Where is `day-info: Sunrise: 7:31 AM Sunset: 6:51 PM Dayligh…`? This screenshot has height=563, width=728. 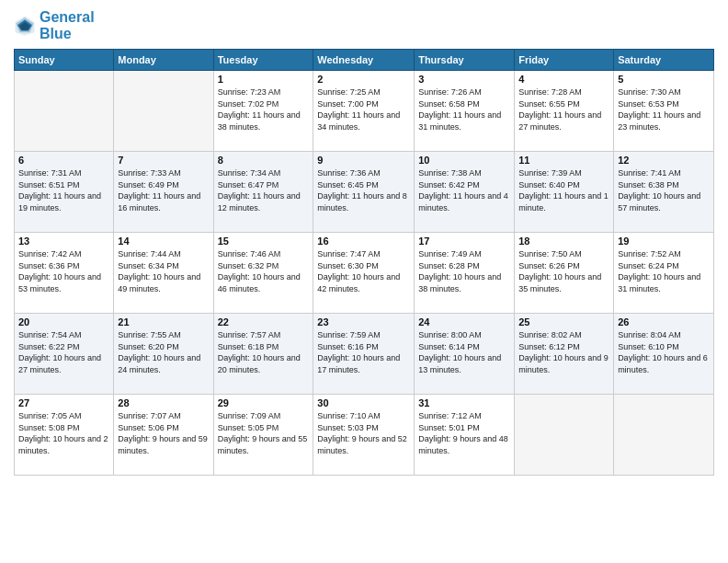 day-info: Sunrise: 7:31 AM Sunset: 6:51 PM Dayligh… is located at coordinates (64, 190).